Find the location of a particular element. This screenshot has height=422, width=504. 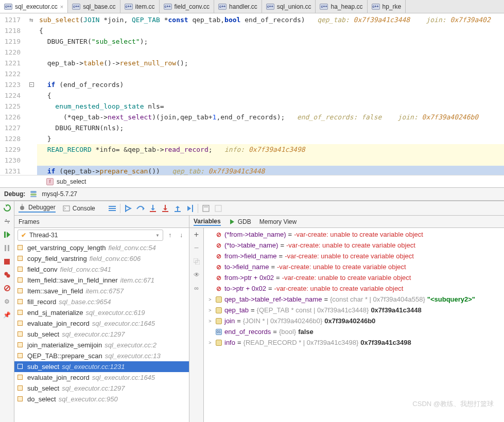

code-line: if (end_of_records) is located at coordinates (271, 84).